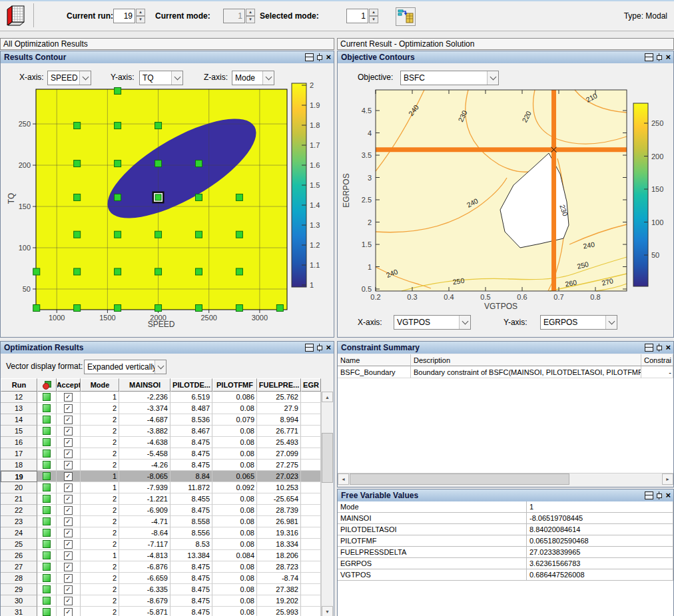  What do you see at coordinates (192, 385) in the screenshot?
I see `col-pilotdeltasoi: PILOTDE...` at bounding box center [192, 385].